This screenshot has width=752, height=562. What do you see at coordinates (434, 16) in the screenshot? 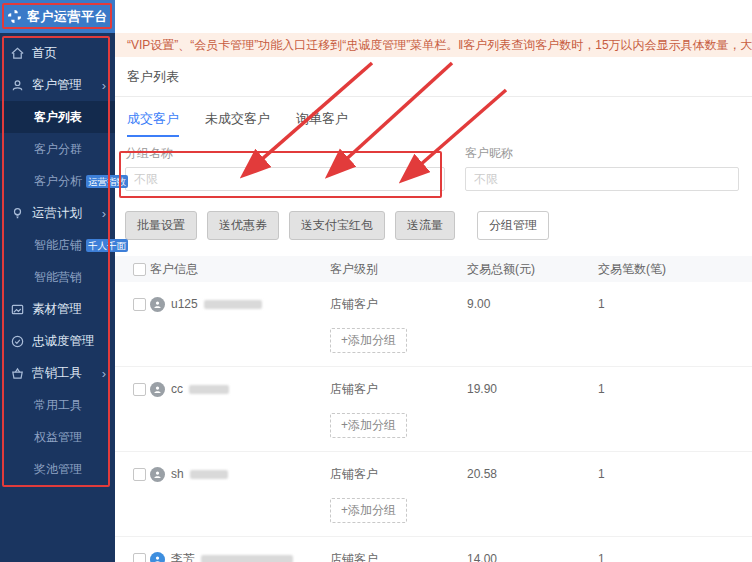
I see `top-bar` at bounding box center [434, 16].